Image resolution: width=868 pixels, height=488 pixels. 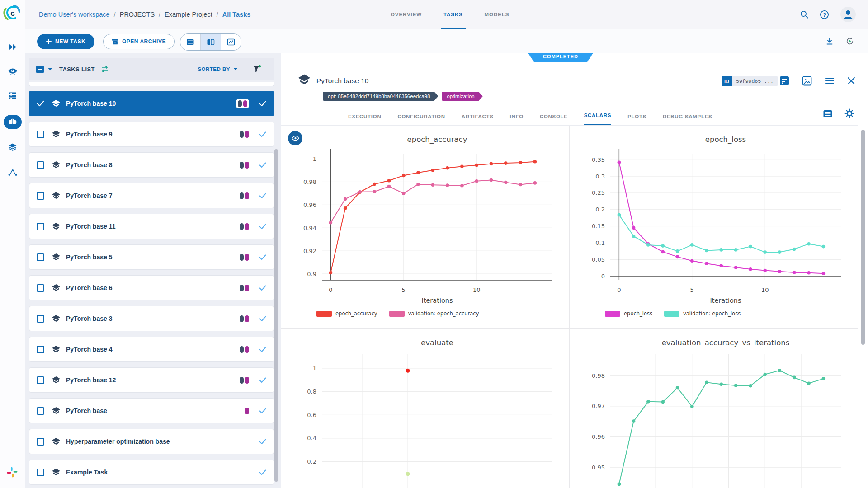 What do you see at coordinates (151, 411) in the screenshot?
I see `task-row: PyTorch base` at bounding box center [151, 411].